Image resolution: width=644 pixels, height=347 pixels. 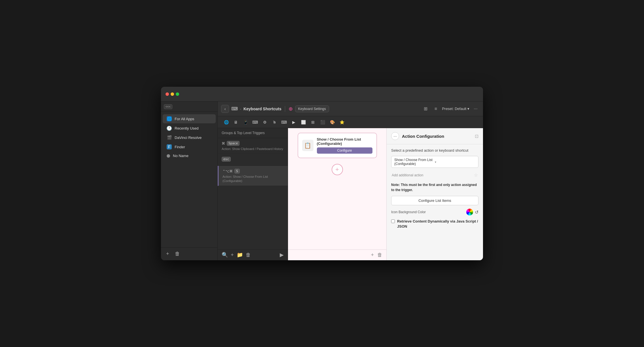 What do you see at coordinates (337, 255) in the screenshot?
I see `middle-footer: + 🗑` at bounding box center [337, 255].